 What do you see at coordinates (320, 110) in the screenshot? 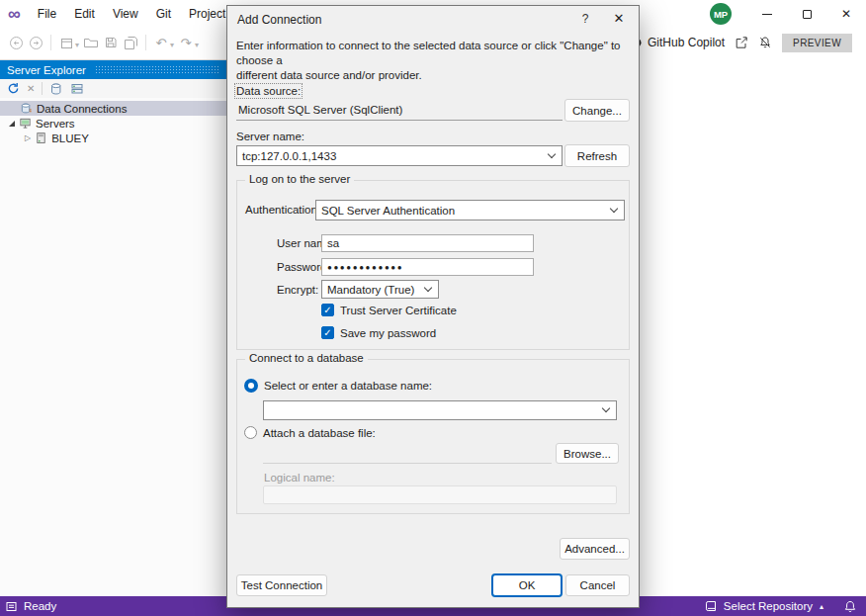
I see `data-source-value: Microsoft SQL Server (SqlClient)` at bounding box center [320, 110].